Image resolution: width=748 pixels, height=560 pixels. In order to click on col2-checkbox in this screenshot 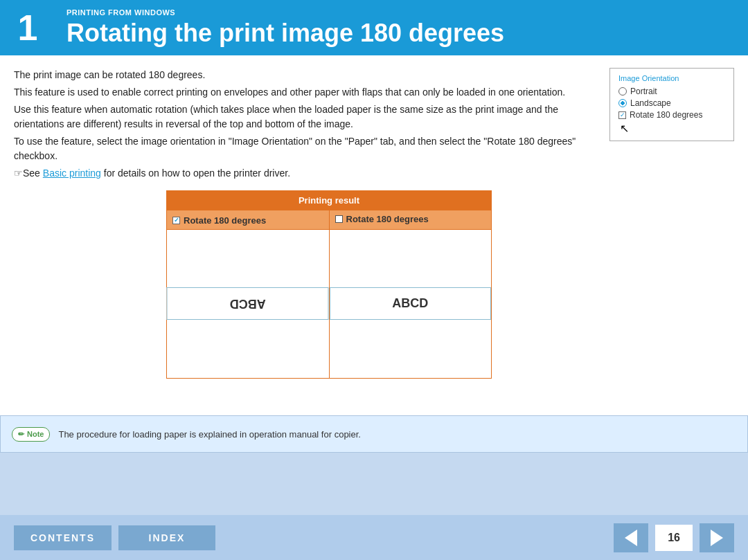, I will do `click(339, 219)`.